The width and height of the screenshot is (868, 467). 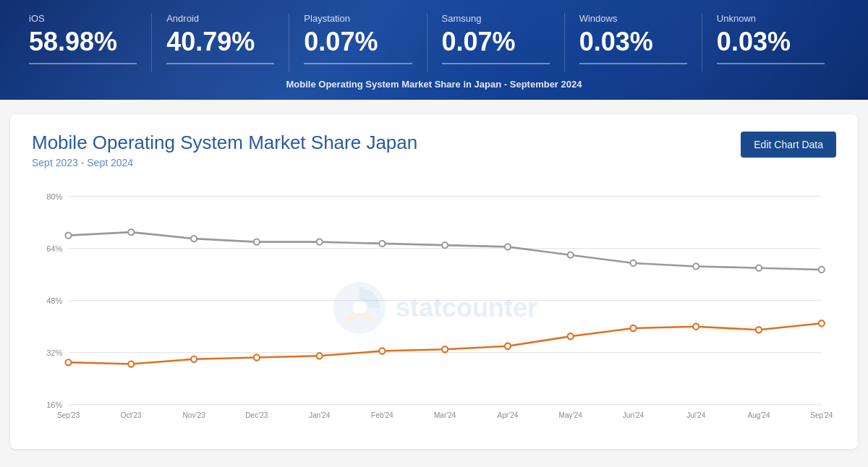 What do you see at coordinates (758, 415) in the screenshot?
I see `svg-text: Aug'24` at bounding box center [758, 415].